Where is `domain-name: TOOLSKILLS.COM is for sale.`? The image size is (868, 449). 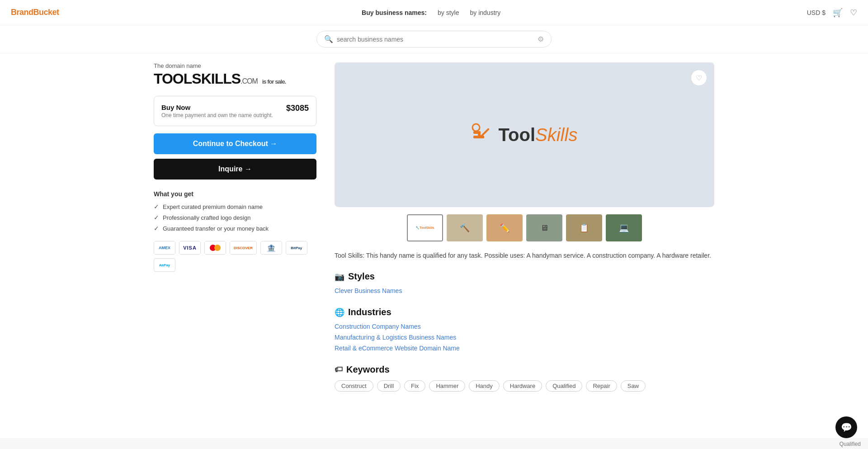
domain-name: TOOLSKILLS.COM is for sale. is located at coordinates (220, 79).